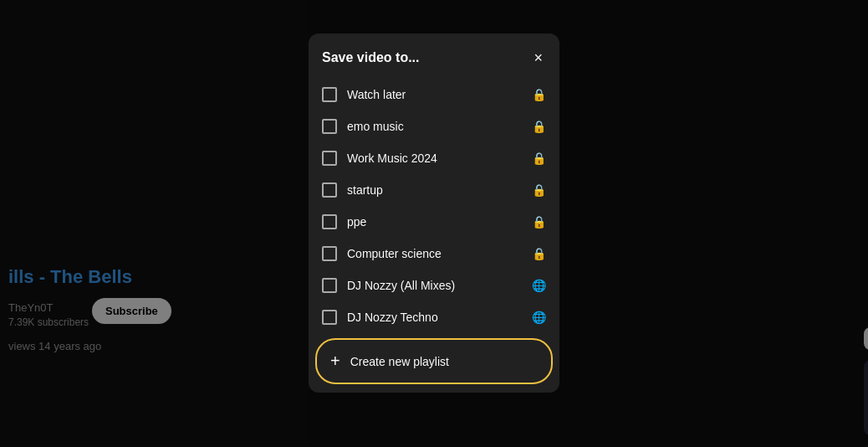  Describe the element at coordinates (370, 58) in the screenshot. I see `modal-title: Save video to...` at that location.